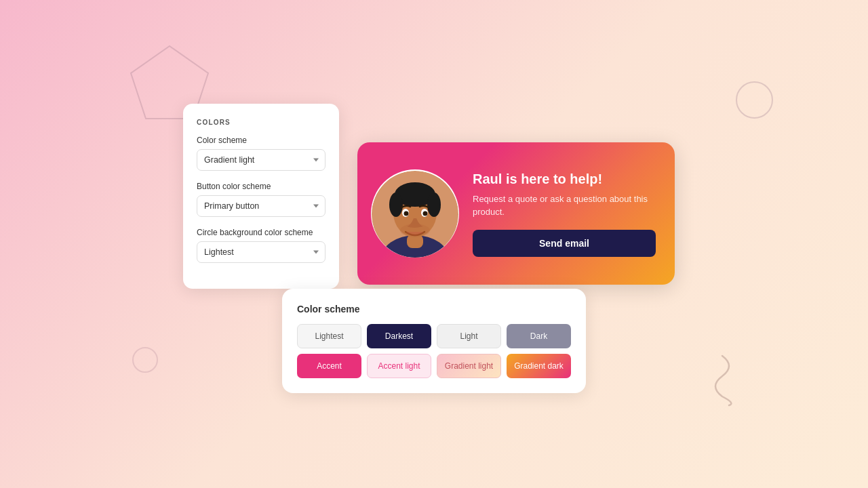 The height and width of the screenshot is (488, 868). I want to click on chat-card: Raul is here to help! Request a quote or…, so click(516, 214).